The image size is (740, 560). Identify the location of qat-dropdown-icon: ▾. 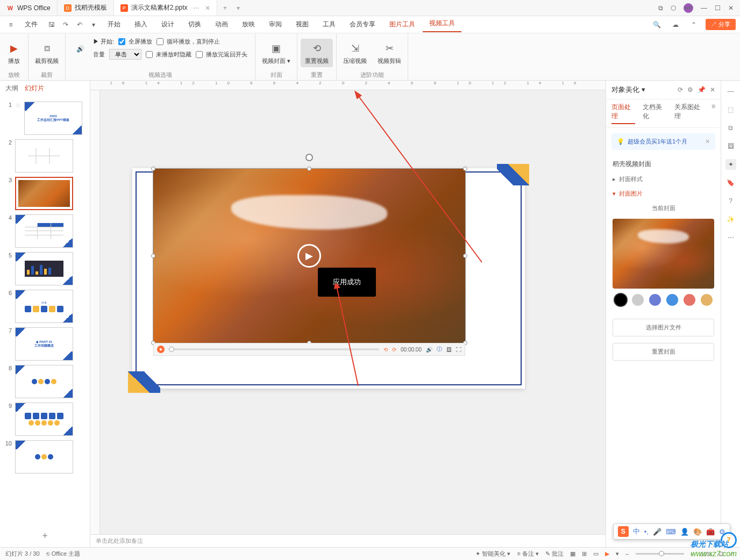
(94, 25).